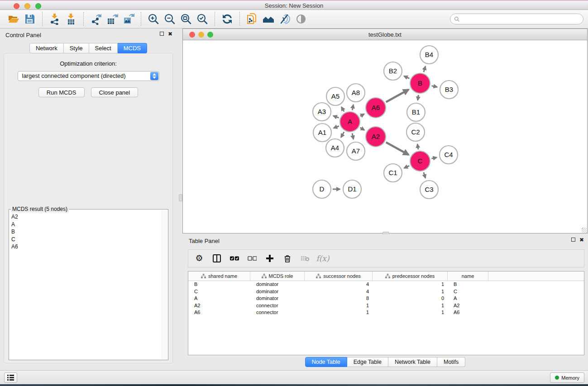 This screenshot has width=588, height=386. Describe the element at coordinates (322, 189) in the screenshot. I see `graph-node-D: D` at that location.